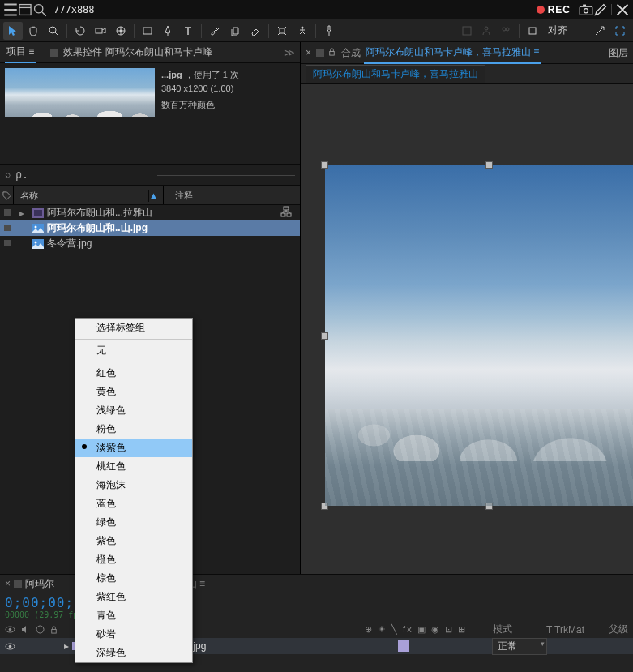  What do you see at coordinates (324, 336) in the screenshot?
I see `handle-mid-left` at bounding box center [324, 336].